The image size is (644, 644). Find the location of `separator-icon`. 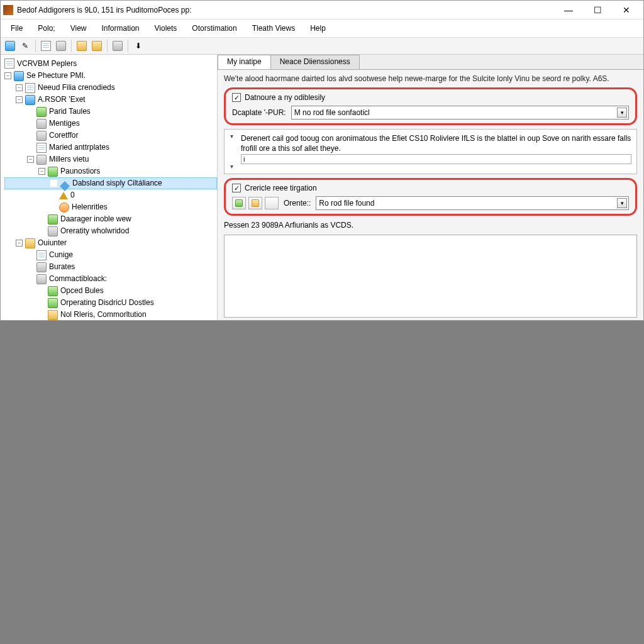

separator-icon is located at coordinates (107, 46).